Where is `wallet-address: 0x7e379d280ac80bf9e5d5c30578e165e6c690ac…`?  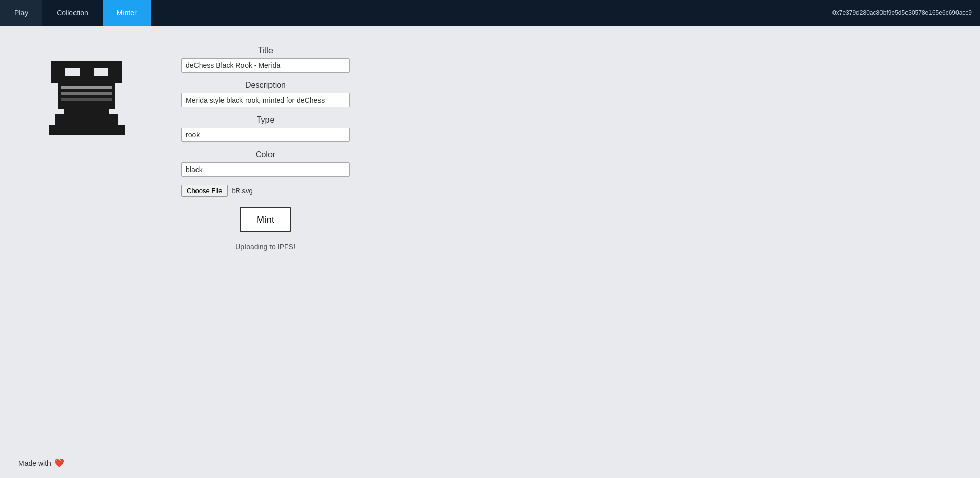
wallet-address: 0x7e379d280ac80bf9e5d5c30578e165e6c690ac… is located at coordinates (902, 13).